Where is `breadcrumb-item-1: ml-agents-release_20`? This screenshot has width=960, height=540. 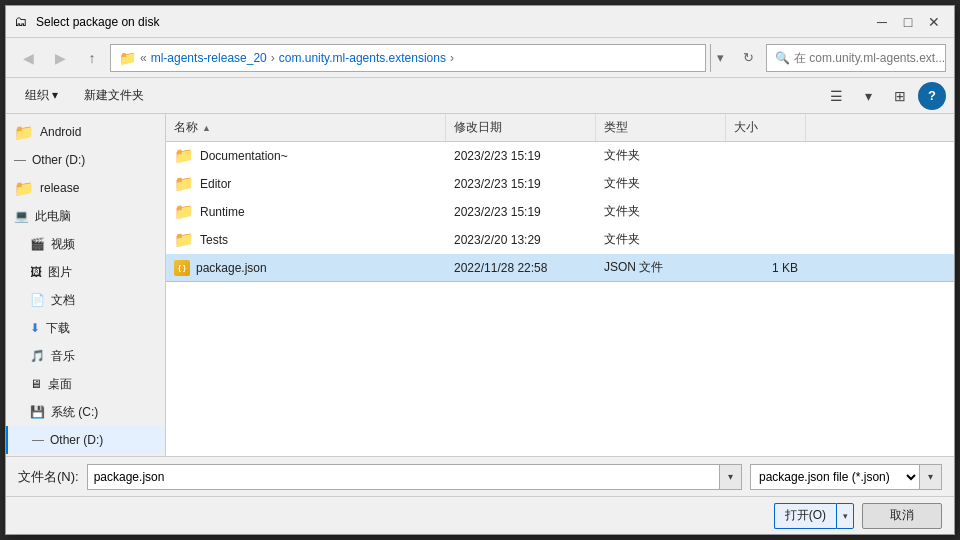
breadcrumb-item-1: ml-agents-release_20 is located at coordinates (209, 58).